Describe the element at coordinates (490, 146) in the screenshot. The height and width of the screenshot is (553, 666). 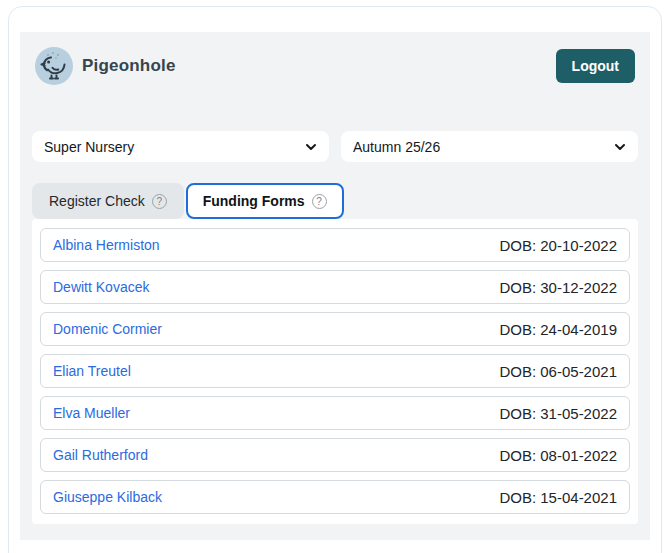
I see `term-select: Autumn 25/26` at that location.